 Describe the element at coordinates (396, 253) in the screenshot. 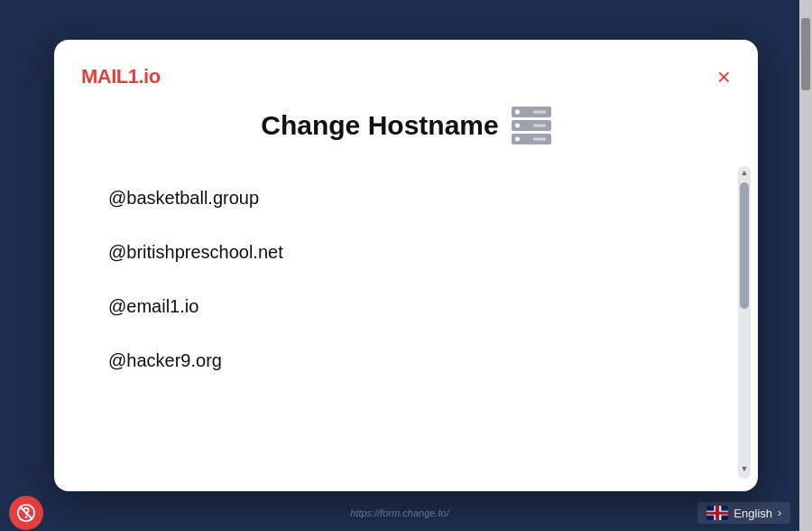

I see `hostname-item-1: @britishpreschool.net` at that location.